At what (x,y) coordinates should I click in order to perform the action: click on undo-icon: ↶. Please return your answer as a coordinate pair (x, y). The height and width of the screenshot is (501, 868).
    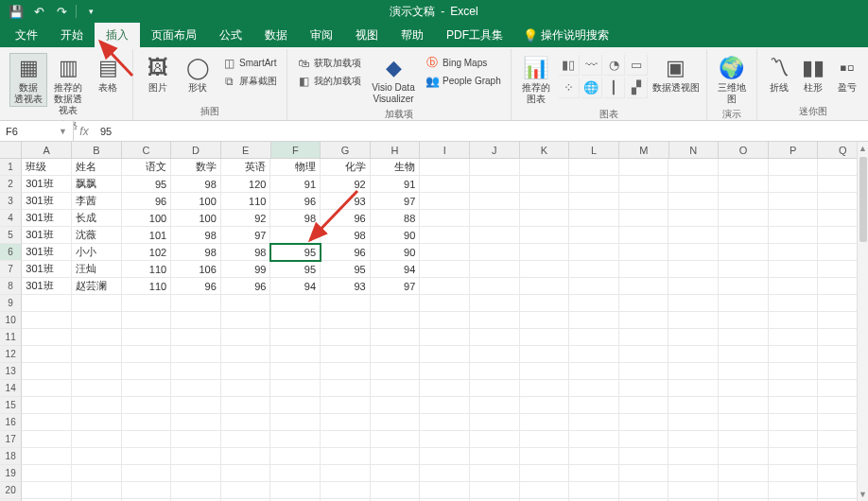
    Looking at the image, I should click on (39, 11).